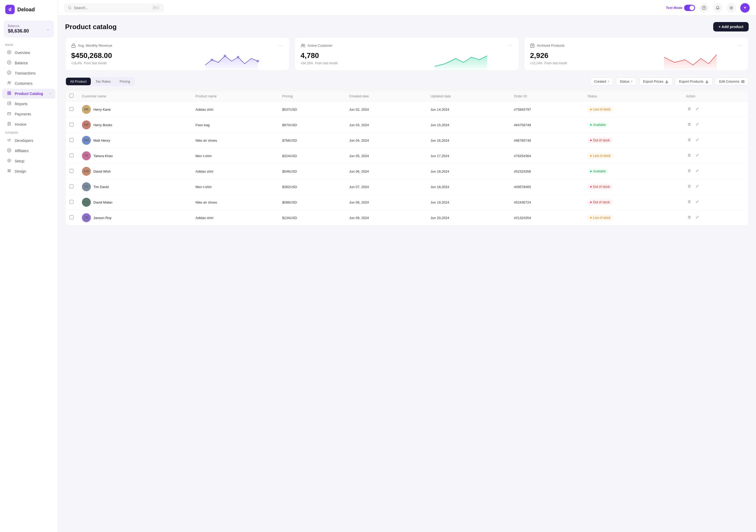 The width and height of the screenshot is (756, 532). I want to click on sidebar-item-design: Design, so click(29, 171).